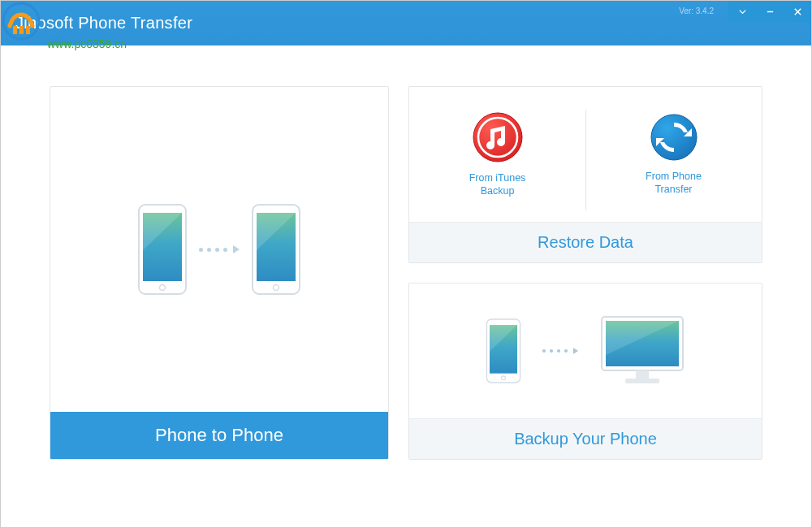 The width and height of the screenshot is (812, 528). Describe the element at coordinates (585, 351) in the screenshot. I see `backup-body` at that location.